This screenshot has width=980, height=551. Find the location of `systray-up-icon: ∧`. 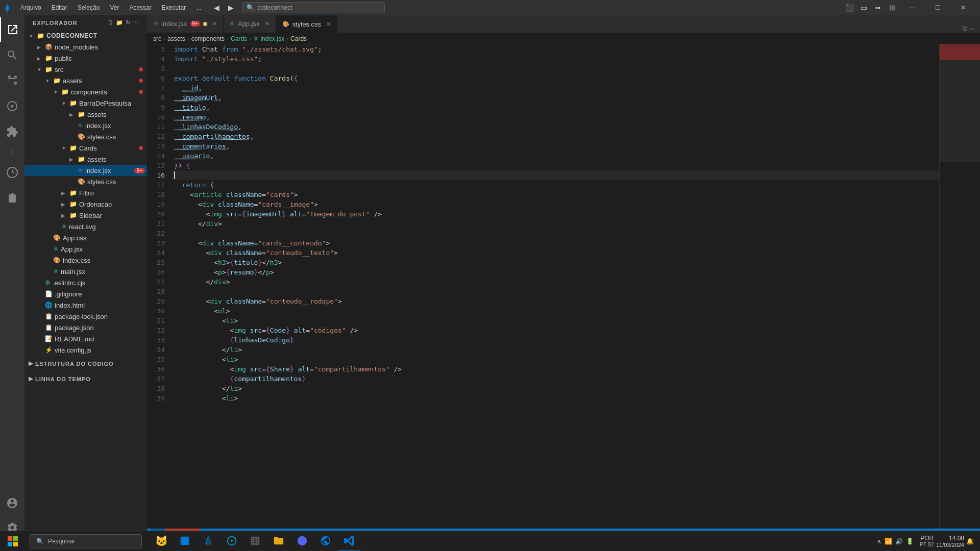

systray-up-icon: ∧ is located at coordinates (879, 541).